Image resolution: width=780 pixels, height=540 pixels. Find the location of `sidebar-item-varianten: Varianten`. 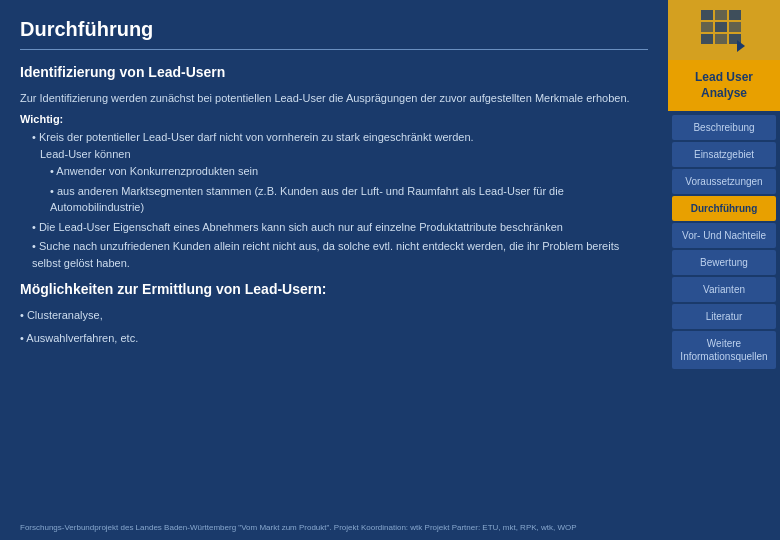

sidebar-item-varianten: Varianten is located at coordinates (724, 290).